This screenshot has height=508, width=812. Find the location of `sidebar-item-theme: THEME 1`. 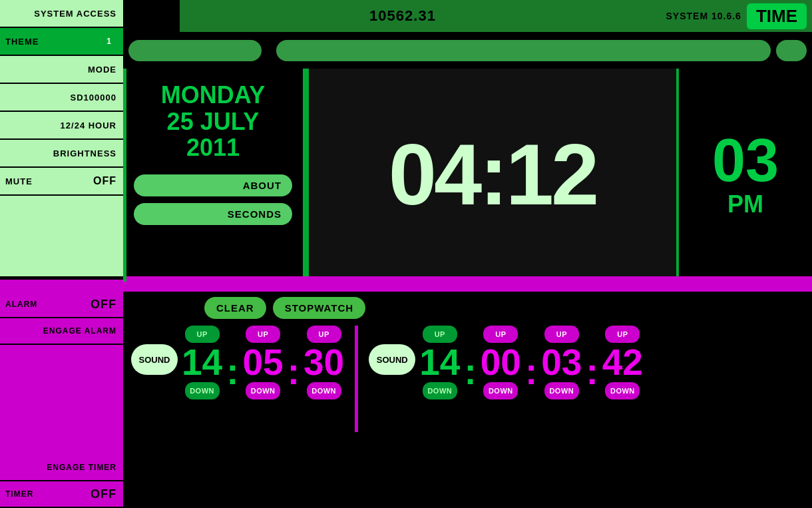

sidebar-item-theme: THEME 1 is located at coordinates (61, 42).